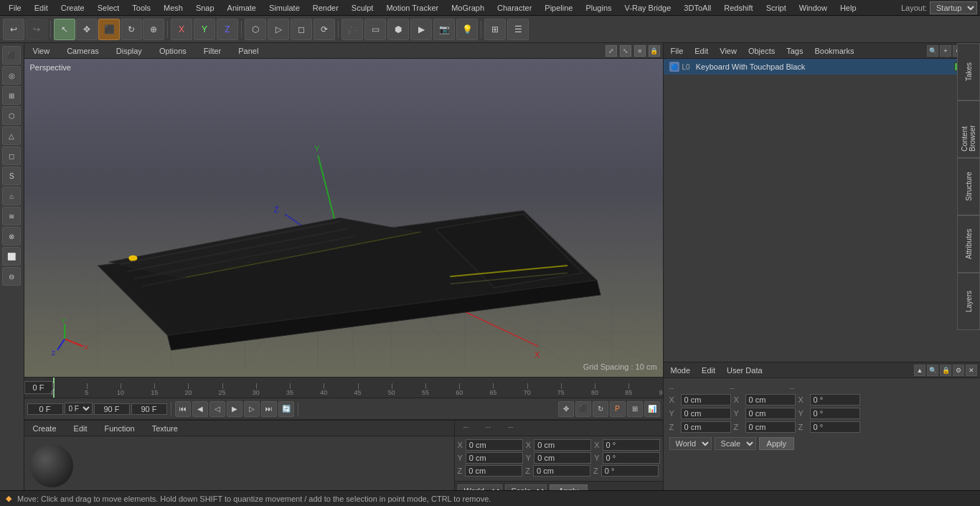  I want to click on sidebar-tool-3: ⊞, so click(11, 95).